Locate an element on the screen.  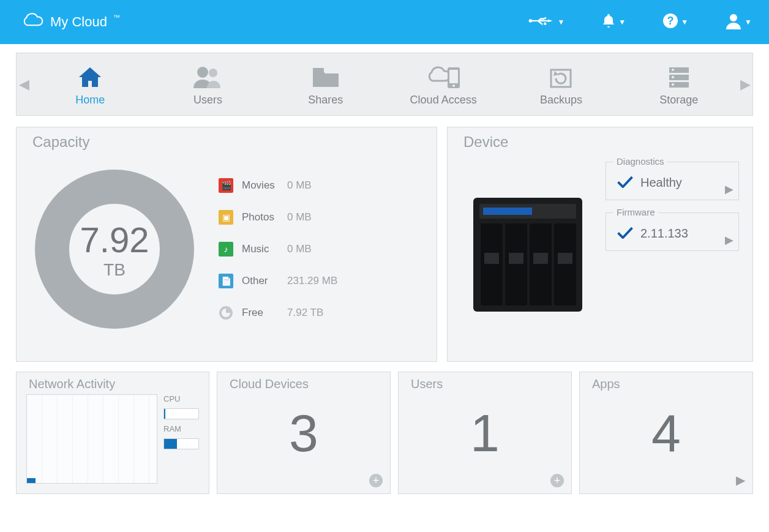
breakdown-movies: 🎬 Movies 0 MB is located at coordinates (278, 185).